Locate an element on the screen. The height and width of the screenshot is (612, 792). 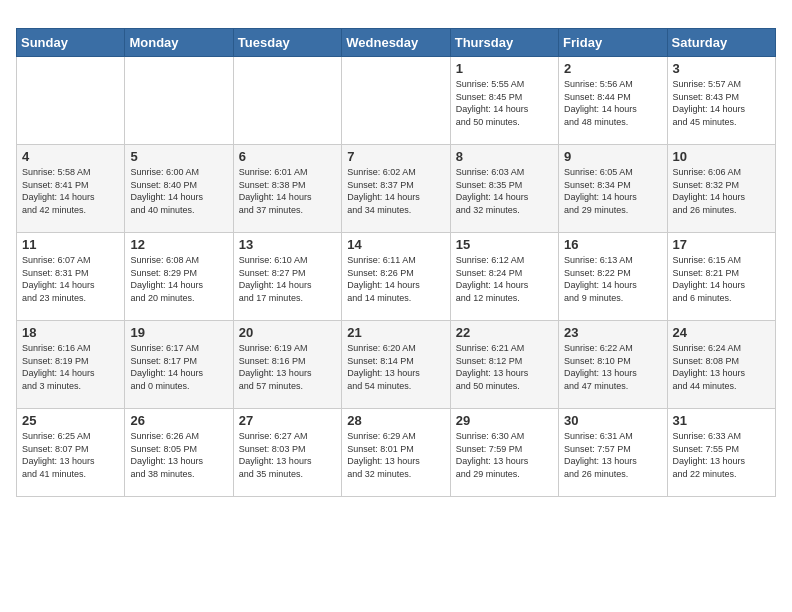
day-number: 31 is located at coordinates (722, 420).